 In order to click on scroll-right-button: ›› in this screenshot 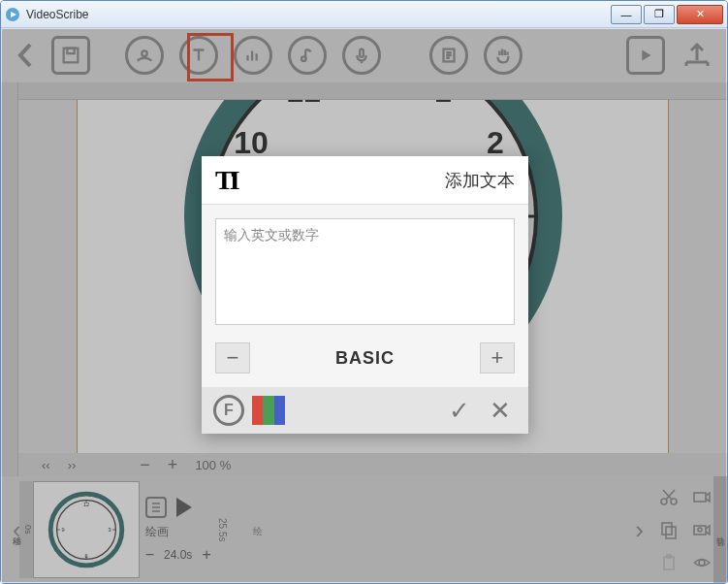, I will do `click(72, 466)`.